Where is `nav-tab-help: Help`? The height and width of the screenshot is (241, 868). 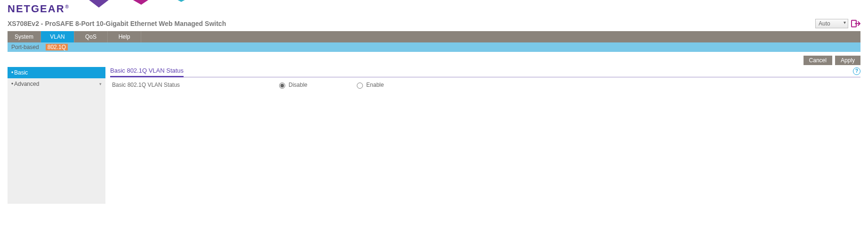
nav-tab-help: Help is located at coordinates (124, 37).